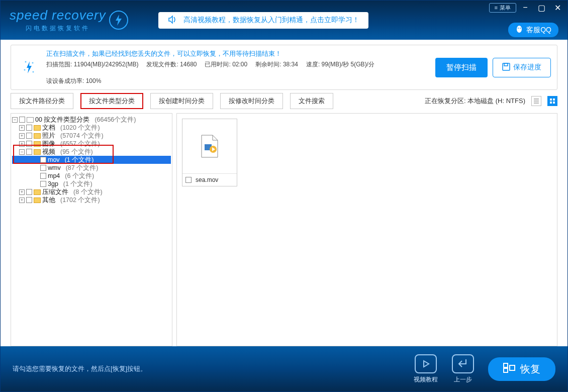  I want to click on footer-hint: 请勾选您需要恢复的文件，然后点[恢复]按钮。, so click(79, 369).